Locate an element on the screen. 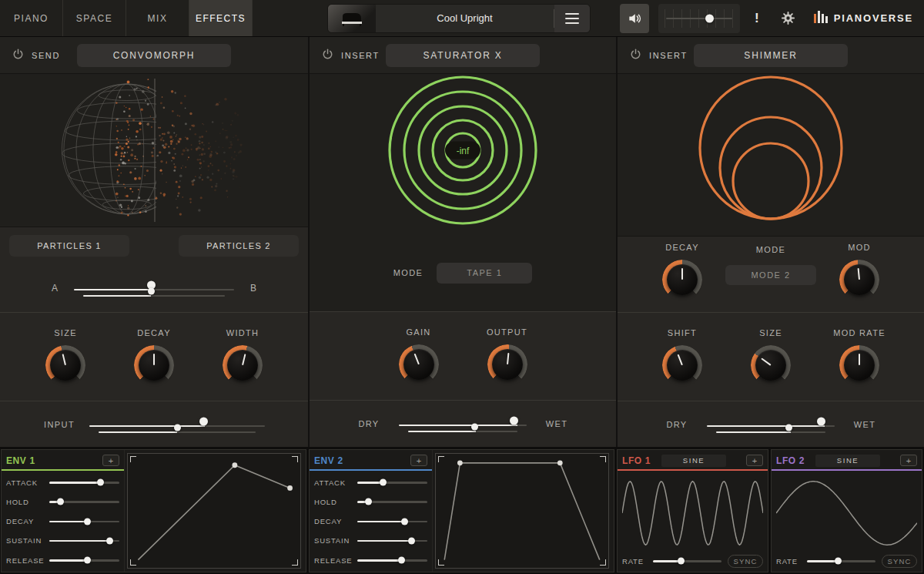  env2-decay-slider is located at coordinates (393, 522).